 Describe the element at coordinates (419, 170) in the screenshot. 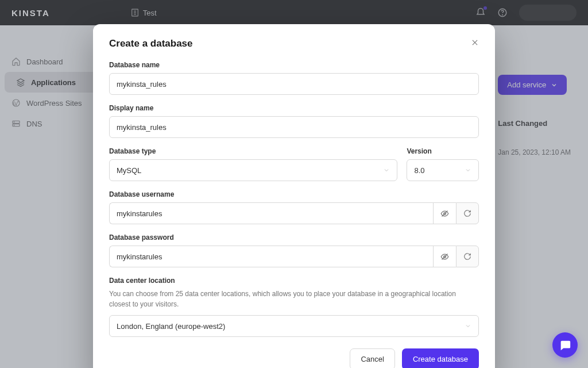

I see `version-value: 8.0` at that location.